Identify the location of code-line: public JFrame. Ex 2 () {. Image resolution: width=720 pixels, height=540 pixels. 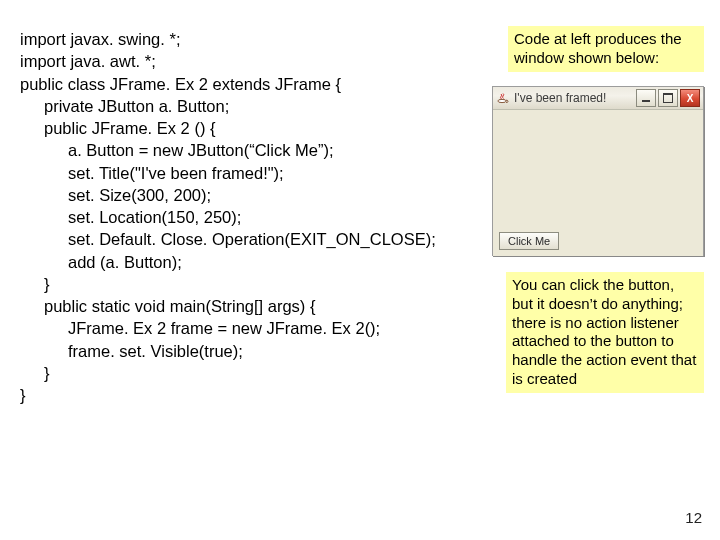
(260, 128).